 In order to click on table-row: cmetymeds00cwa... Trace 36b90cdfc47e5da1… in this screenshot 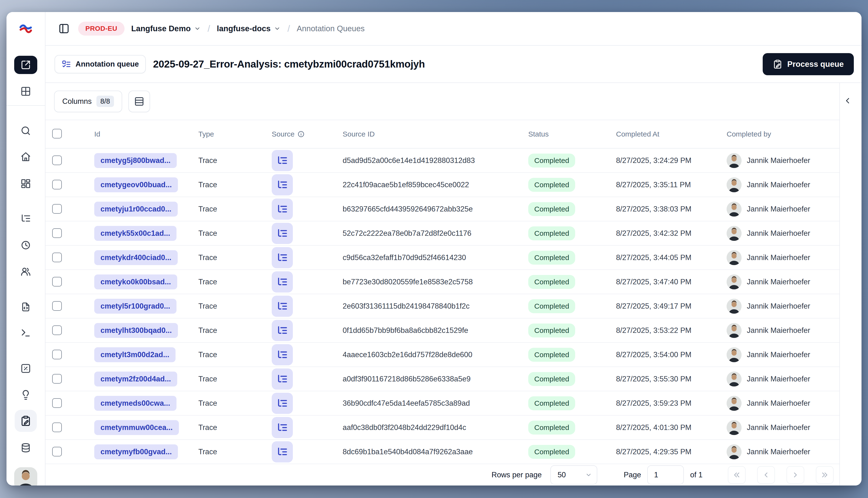, I will do `click(442, 404)`.